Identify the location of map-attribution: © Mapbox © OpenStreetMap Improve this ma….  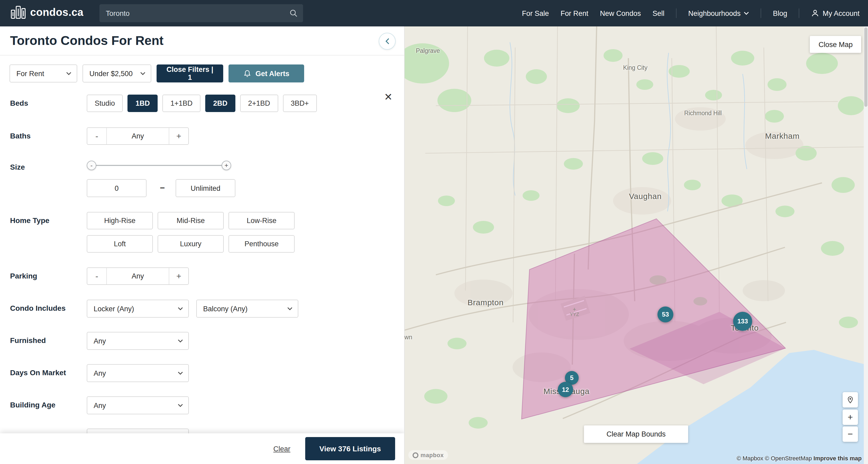
(799, 458).